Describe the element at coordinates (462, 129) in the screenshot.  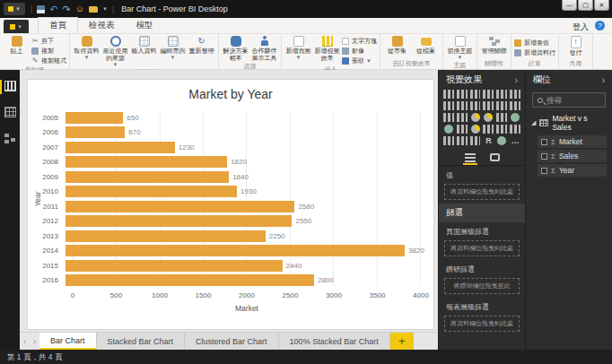
I see `funnel-icon` at that location.